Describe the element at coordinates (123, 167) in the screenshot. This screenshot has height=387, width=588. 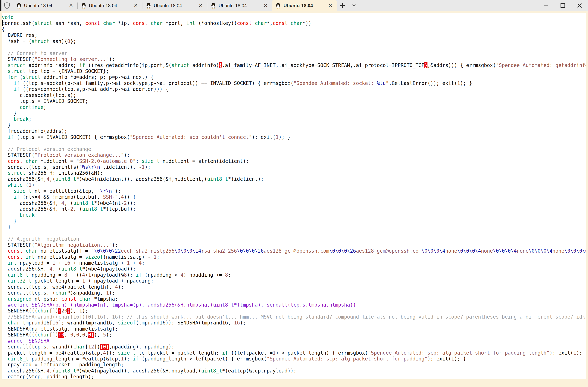
I see `code-segment: ,idclient), -` at that location.